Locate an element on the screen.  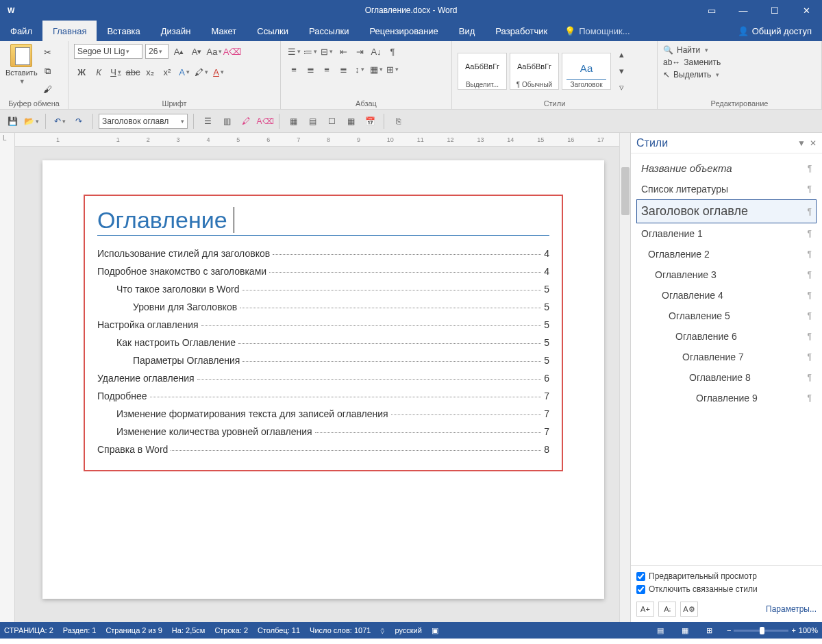
style-emphasis: АаБбВвГг Выделит... is located at coordinates (482, 71).